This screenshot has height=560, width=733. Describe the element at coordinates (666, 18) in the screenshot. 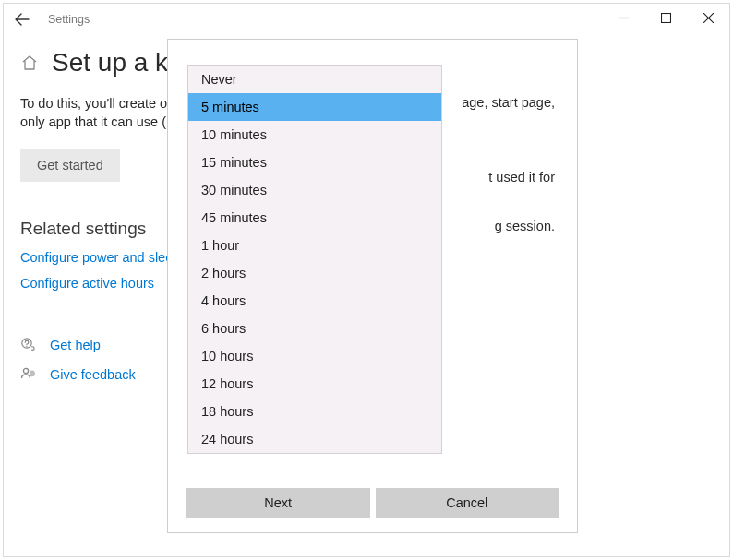

I see `maximize-button` at that location.